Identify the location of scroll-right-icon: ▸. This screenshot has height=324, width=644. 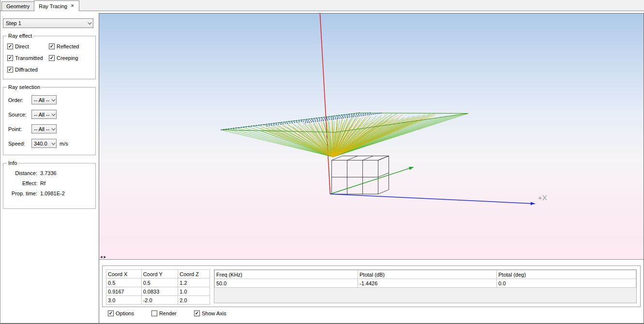
(106, 257).